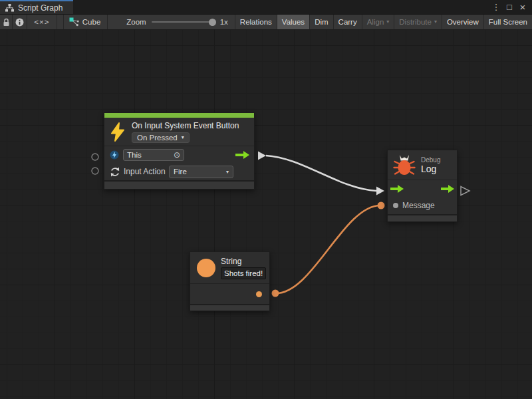 The width and height of the screenshot is (532, 399). What do you see at coordinates (496, 7) in the screenshot?
I see `window-menu-icon: ⋮` at bounding box center [496, 7].